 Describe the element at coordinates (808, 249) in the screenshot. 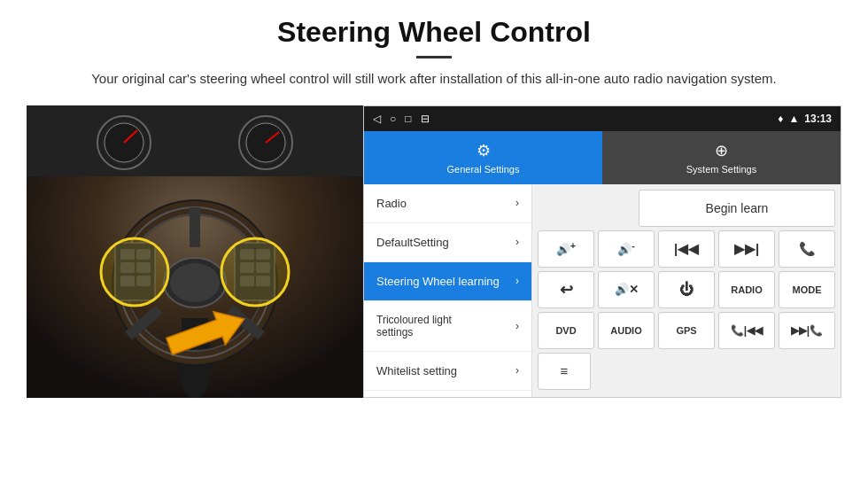

I see `phone-icon: 📞` at that location.